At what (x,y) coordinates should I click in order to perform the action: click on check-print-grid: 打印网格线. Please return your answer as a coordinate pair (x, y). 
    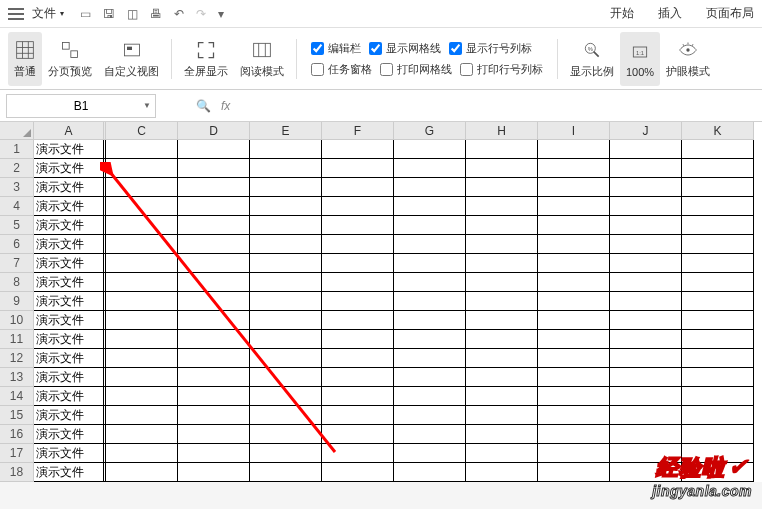
    Looking at the image, I should click on (416, 70).